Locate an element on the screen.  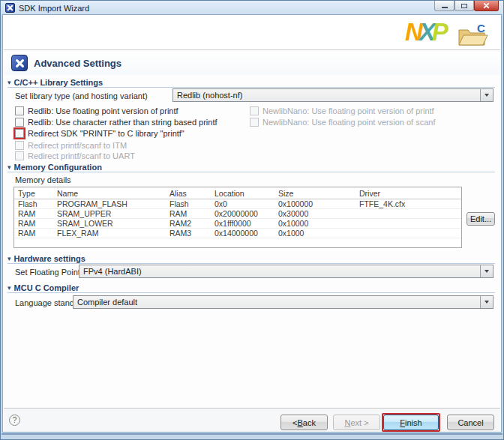
checkbox-newlibnano-float-scanf: NewlibNano: Use floating point version o… is located at coordinates (343, 122).